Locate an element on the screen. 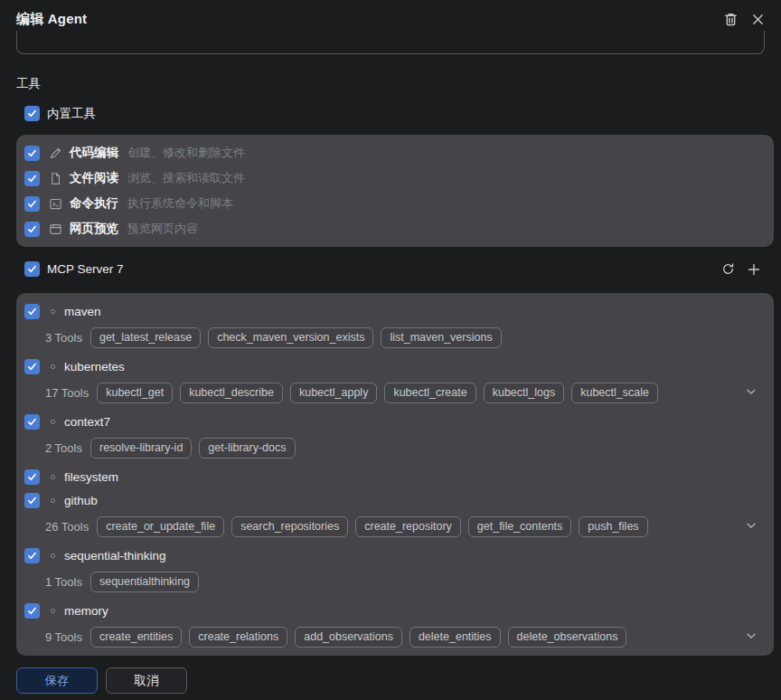 This screenshot has height=700, width=781. tool-tag: resolve-library-id is located at coordinates (141, 449).